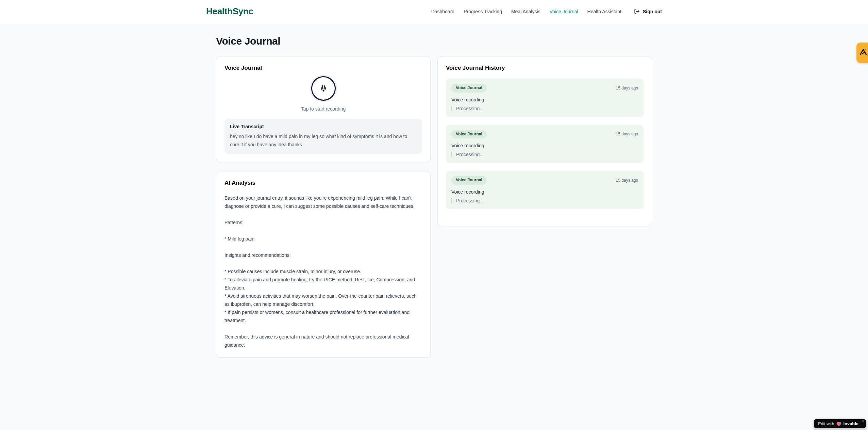 The width and height of the screenshot is (868, 430). What do you see at coordinates (545, 141) in the screenshot?
I see `right-column: Voice Journal History Voice Journal 15 d…` at bounding box center [545, 141].